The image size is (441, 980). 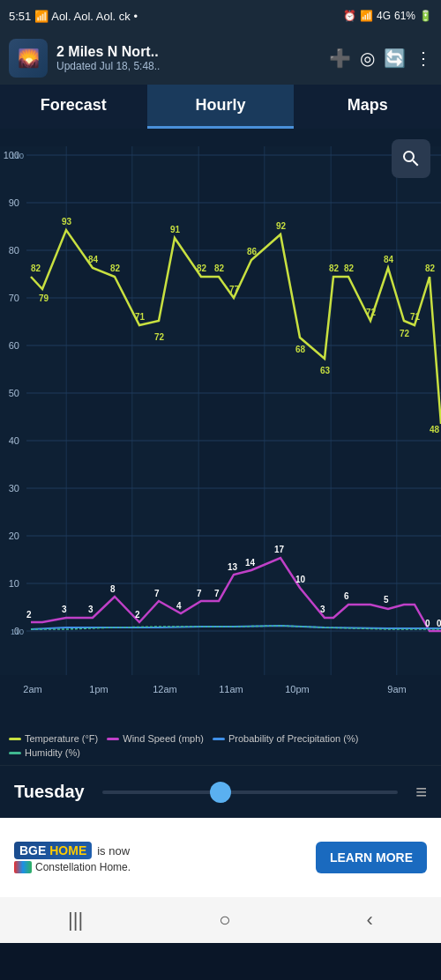 I want to click on status-time: 5:51, so click(x=19, y=16).